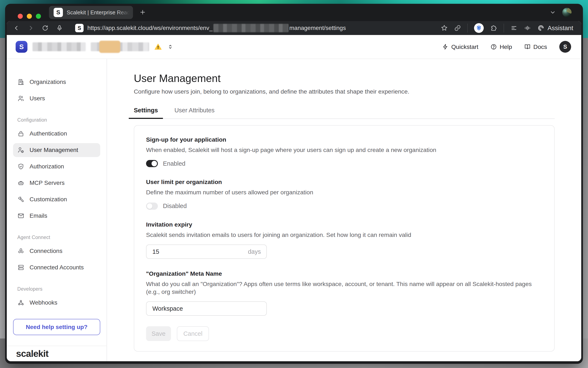  Describe the element at coordinates (565, 47) in the screenshot. I see `user-avatar: S` at that location.